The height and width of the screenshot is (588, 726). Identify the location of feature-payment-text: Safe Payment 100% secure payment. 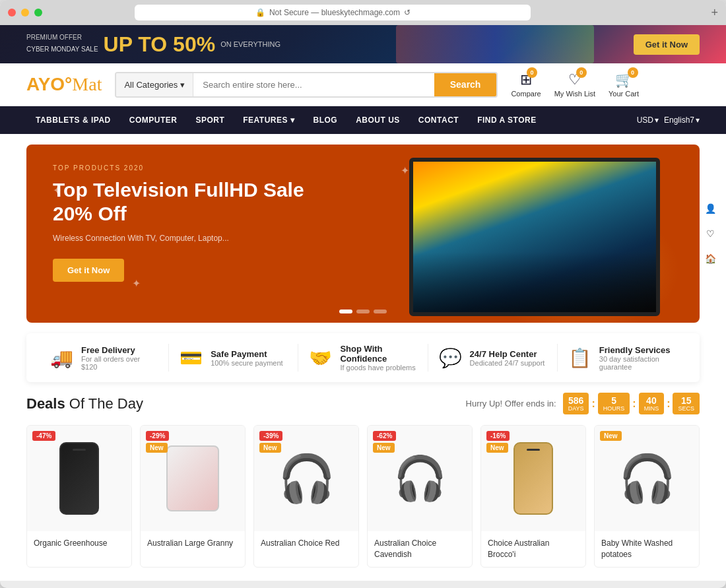
(247, 358).